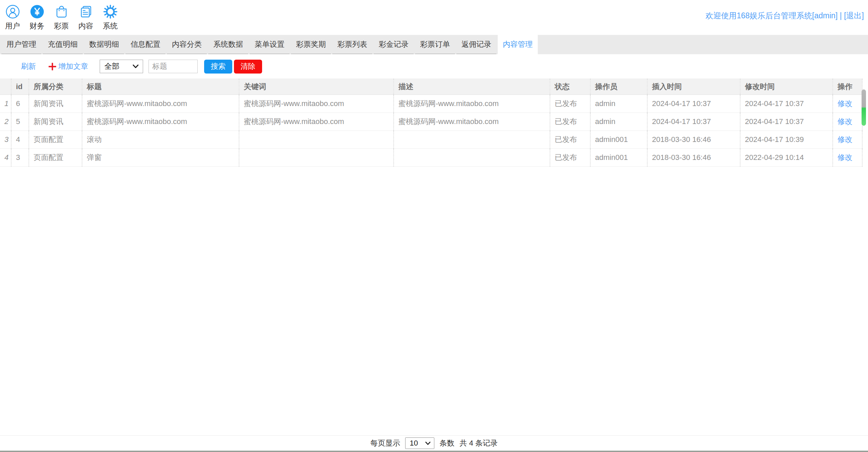  Describe the element at coordinates (63, 44) in the screenshot. I see `tab-label: 充值明细` at that location.